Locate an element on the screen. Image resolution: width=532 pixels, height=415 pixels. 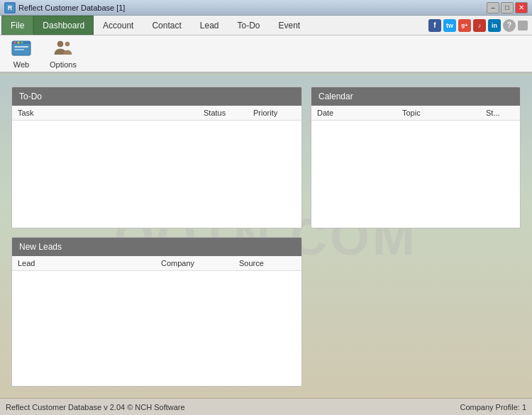
web-icon is located at coordinates (21, 49).